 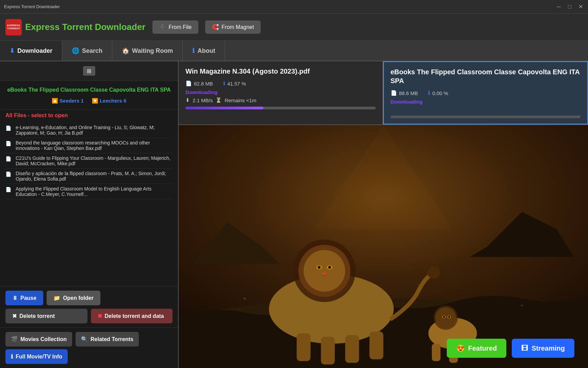 I want to click on close-button: ✕, so click(x=581, y=7).